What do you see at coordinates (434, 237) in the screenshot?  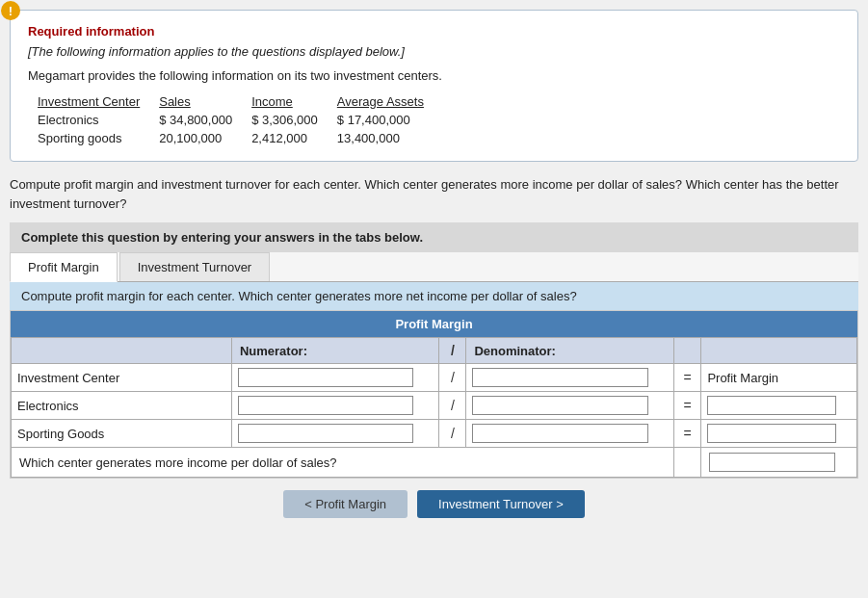 I see `instruction-bar: Complete this question by entering your …` at bounding box center [434, 237].